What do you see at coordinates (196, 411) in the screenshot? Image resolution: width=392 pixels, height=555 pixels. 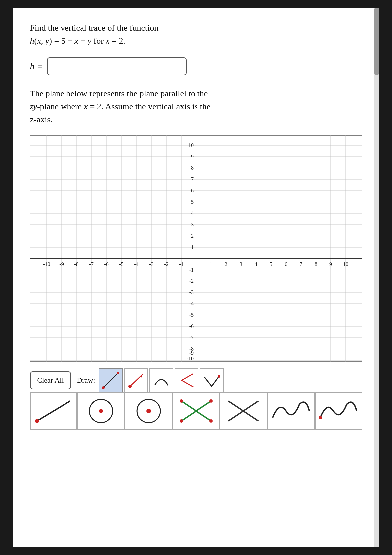 I see `bottom-tools-row` at bounding box center [196, 411].